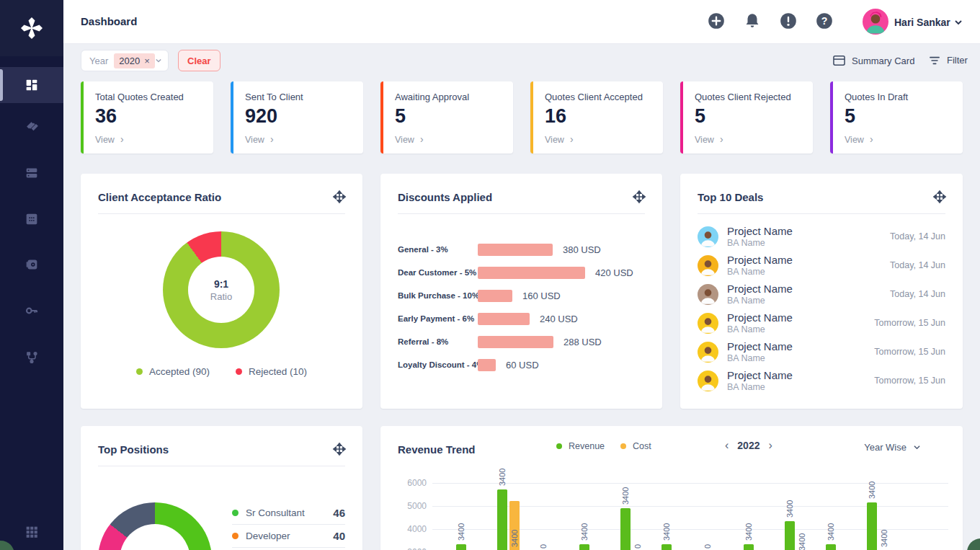  What do you see at coordinates (32, 357) in the screenshot?
I see `sidebar-item-integrations` at bounding box center [32, 357].